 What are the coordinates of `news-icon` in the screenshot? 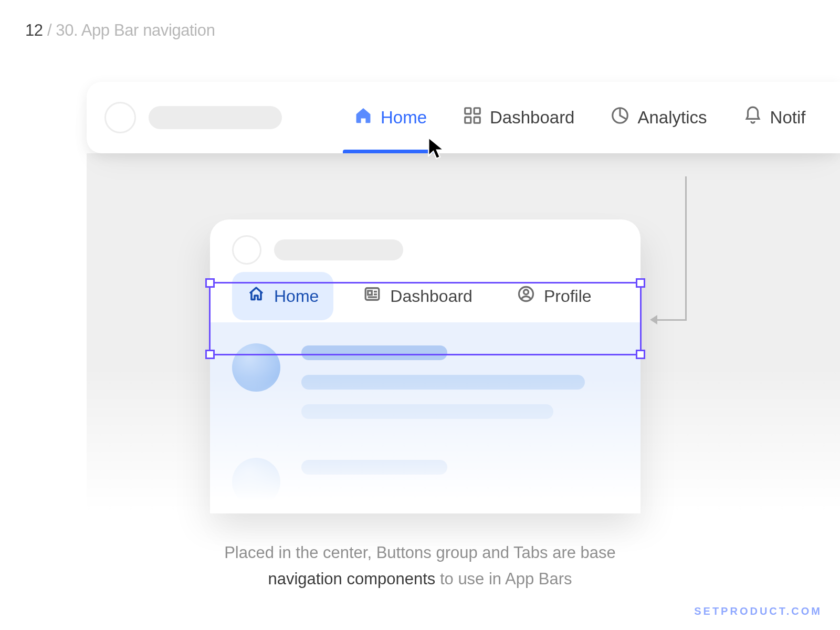 It's located at (372, 296).